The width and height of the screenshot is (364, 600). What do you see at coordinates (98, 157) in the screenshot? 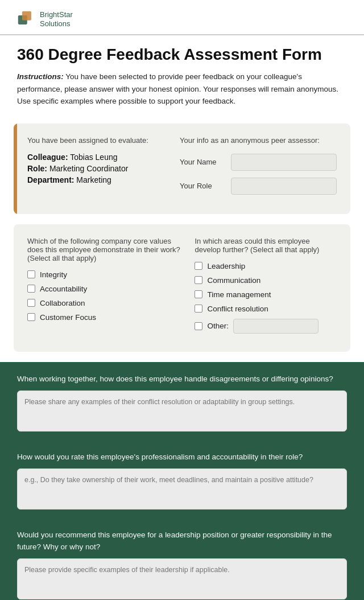
I see `colleague-name-row: Colleague: Tobias Leung` at bounding box center [98, 157].